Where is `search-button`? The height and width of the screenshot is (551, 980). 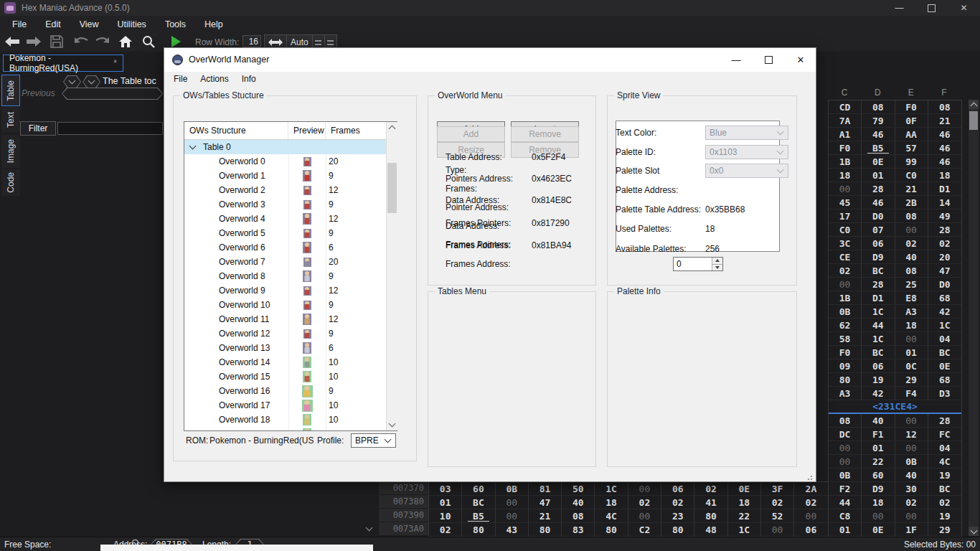
search-button is located at coordinates (149, 42).